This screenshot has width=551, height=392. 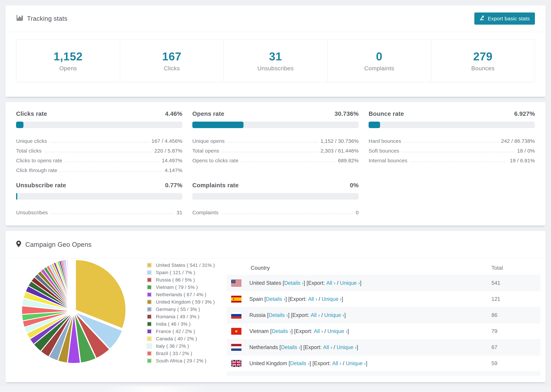 I want to click on export-basic-stats-button: Export basic stats, so click(x=505, y=19).